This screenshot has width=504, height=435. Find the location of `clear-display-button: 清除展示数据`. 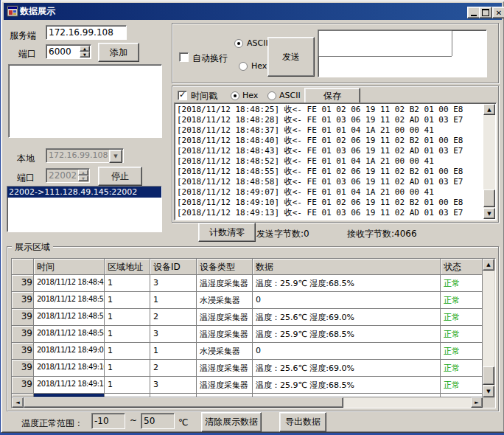

clear-display-button: 清除展示数据 is located at coordinates (231, 422).